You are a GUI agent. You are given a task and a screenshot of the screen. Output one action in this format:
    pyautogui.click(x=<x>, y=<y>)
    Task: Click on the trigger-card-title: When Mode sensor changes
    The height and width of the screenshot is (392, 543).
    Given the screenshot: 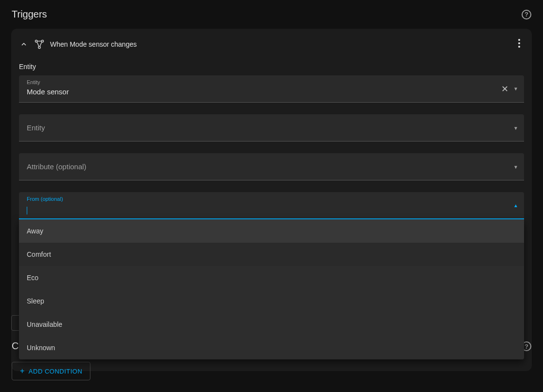 What is the action you would take?
    pyautogui.click(x=93, y=44)
    